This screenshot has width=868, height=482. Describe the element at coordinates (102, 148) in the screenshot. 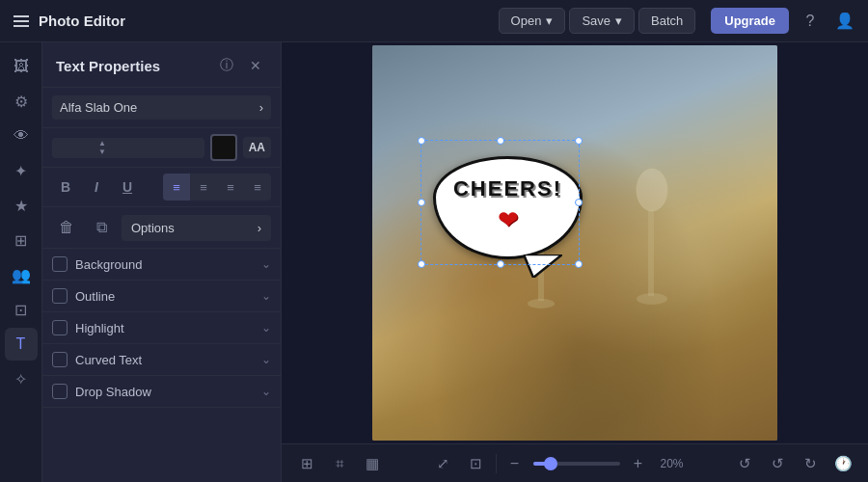

I see `size-arrows: ▲ ▼` at that location.